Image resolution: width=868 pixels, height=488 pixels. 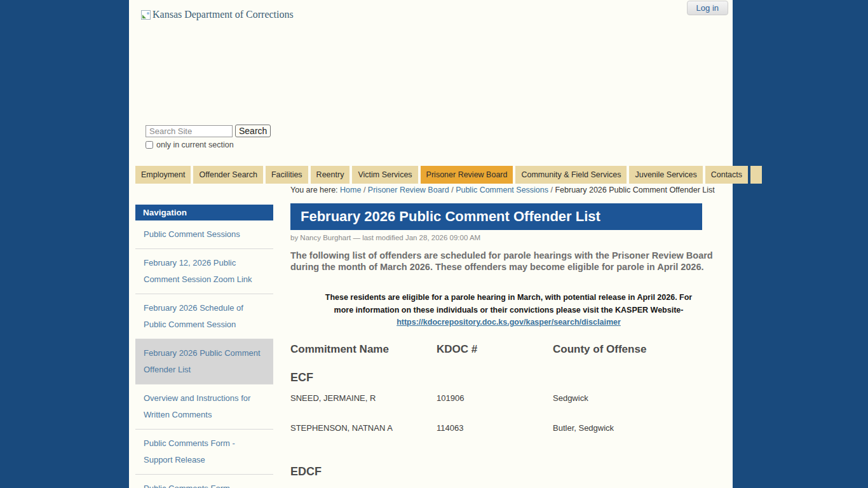 What do you see at coordinates (363, 398) in the screenshot?
I see `offender-name: SNEED, JERMAINE, R` at bounding box center [363, 398].